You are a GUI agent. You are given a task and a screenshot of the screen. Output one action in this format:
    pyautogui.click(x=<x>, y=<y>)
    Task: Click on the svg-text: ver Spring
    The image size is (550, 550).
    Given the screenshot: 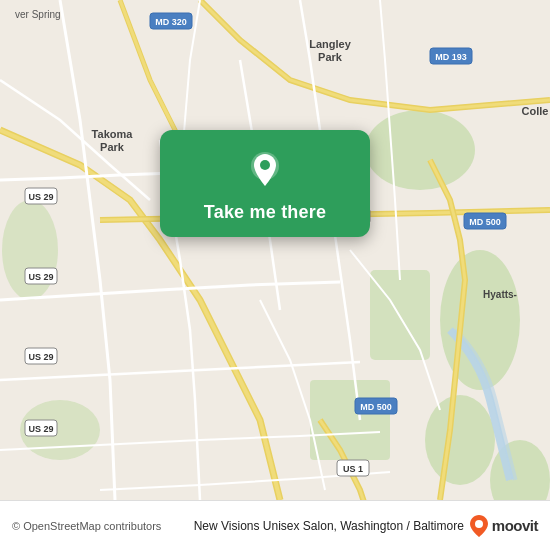 What is the action you would take?
    pyautogui.click(x=38, y=14)
    